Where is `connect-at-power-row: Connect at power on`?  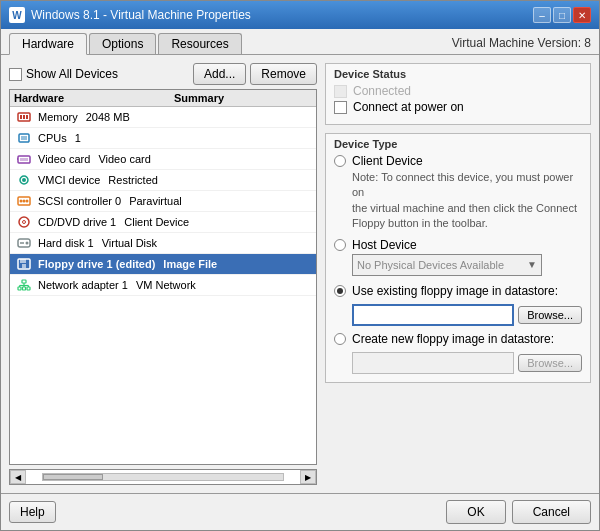 connect-at-power-row: Connect at power on is located at coordinates (458, 107).